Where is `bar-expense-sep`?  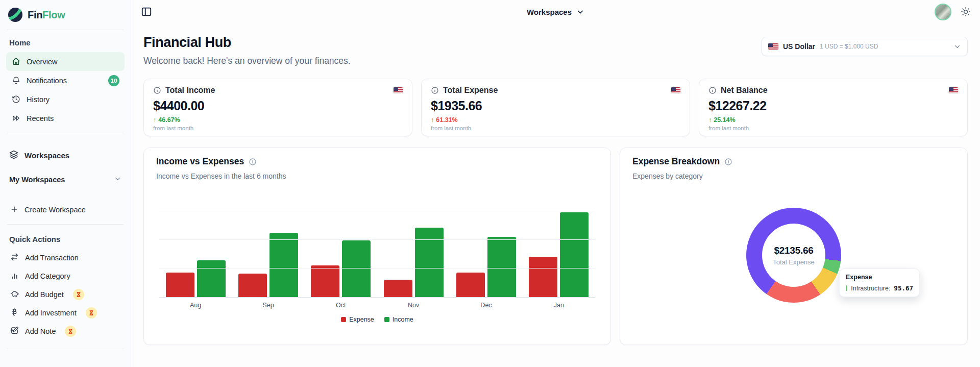
bar-expense-sep is located at coordinates (253, 285).